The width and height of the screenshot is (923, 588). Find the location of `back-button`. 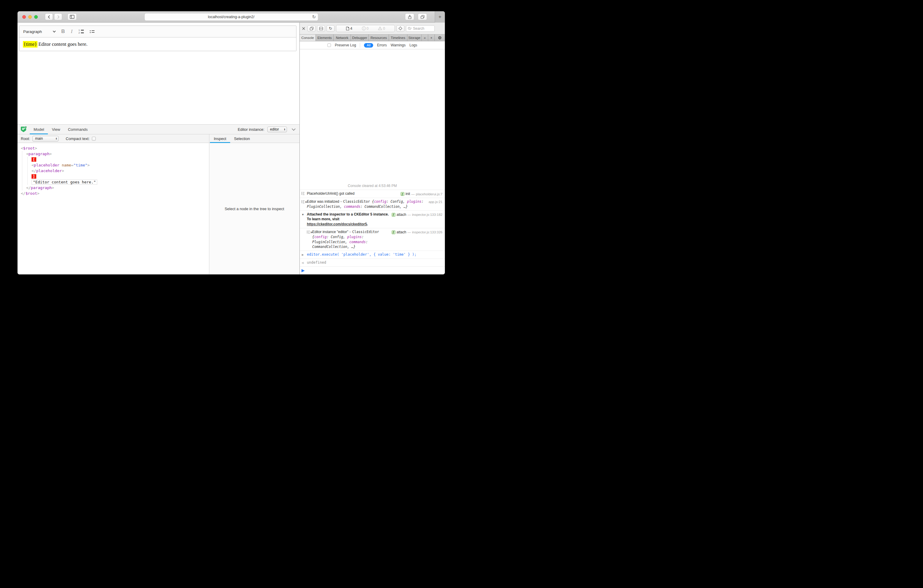

back-button is located at coordinates (49, 17).